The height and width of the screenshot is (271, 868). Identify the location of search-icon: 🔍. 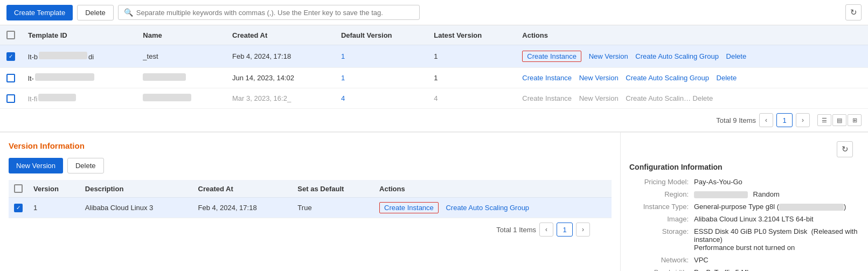
(128, 12).